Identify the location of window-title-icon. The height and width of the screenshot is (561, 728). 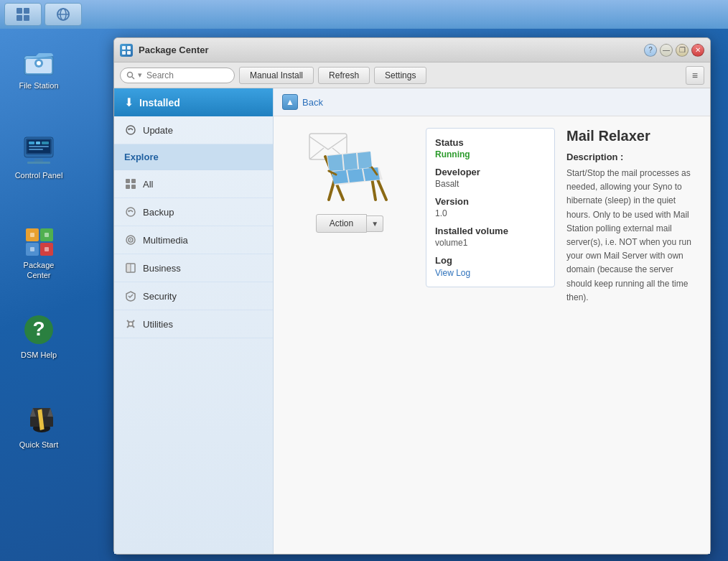
(126, 50).